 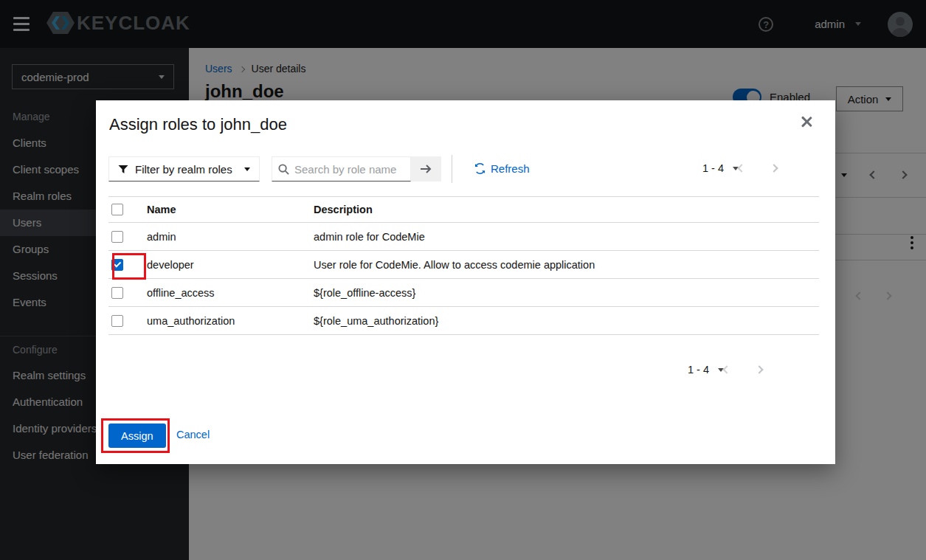 What do you see at coordinates (193, 435) in the screenshot?
I see `cancel-link: Cancel` at bounding box center [193, 435].